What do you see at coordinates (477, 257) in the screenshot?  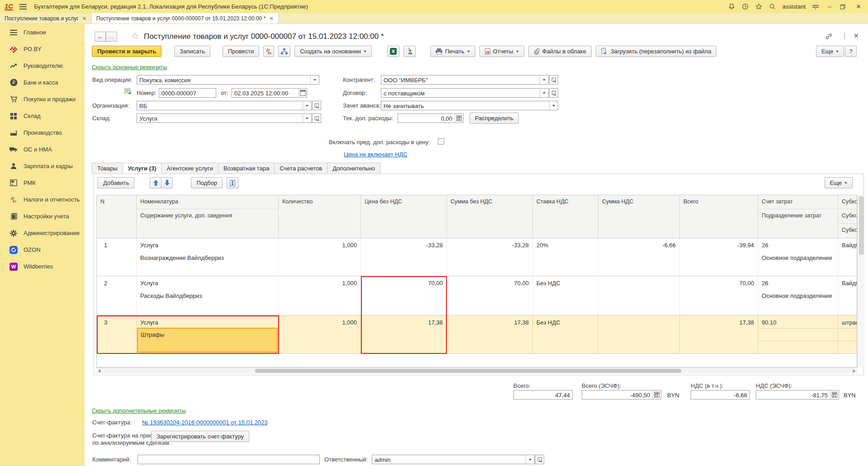 I see `table-row: 1 УслугаВознаграждение Вайлдберриз 1,000…` at bounding box center [477, 257].